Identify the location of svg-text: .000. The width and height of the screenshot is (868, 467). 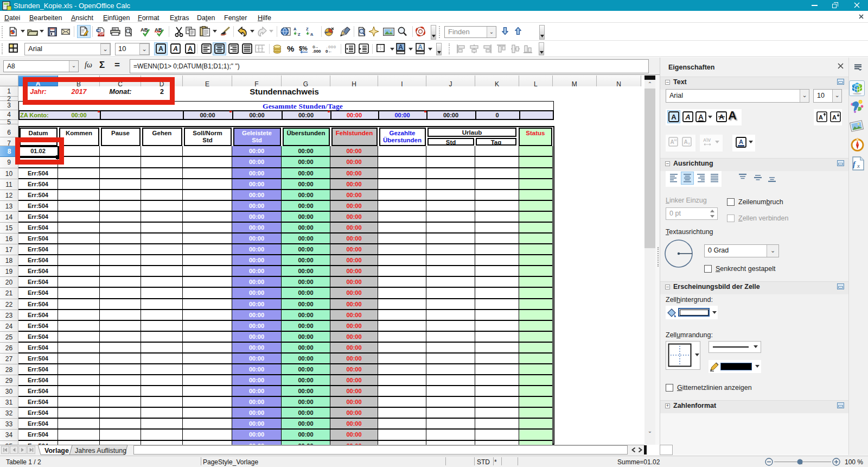
(317, 51).